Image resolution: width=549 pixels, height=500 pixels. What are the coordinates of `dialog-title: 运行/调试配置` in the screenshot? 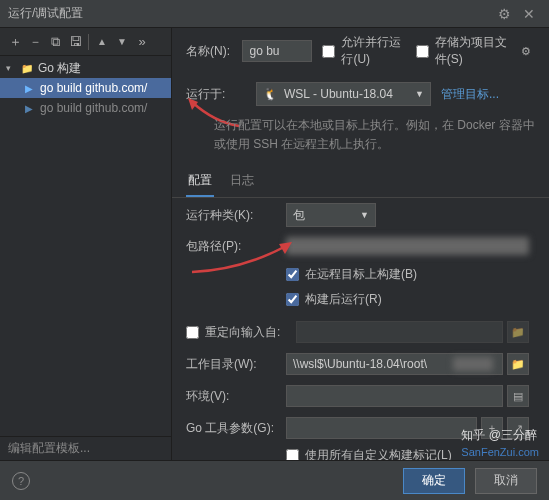 It's located at (250, 14).